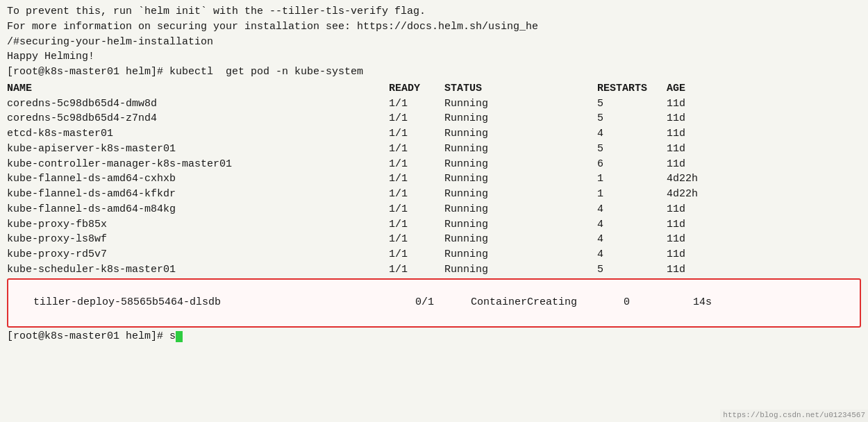 Image resolution: width=868 pixels, height=422 pixels. I want to click on pod-name: kube-flannel-ds-amd64-m84kg, so click(198, 210).